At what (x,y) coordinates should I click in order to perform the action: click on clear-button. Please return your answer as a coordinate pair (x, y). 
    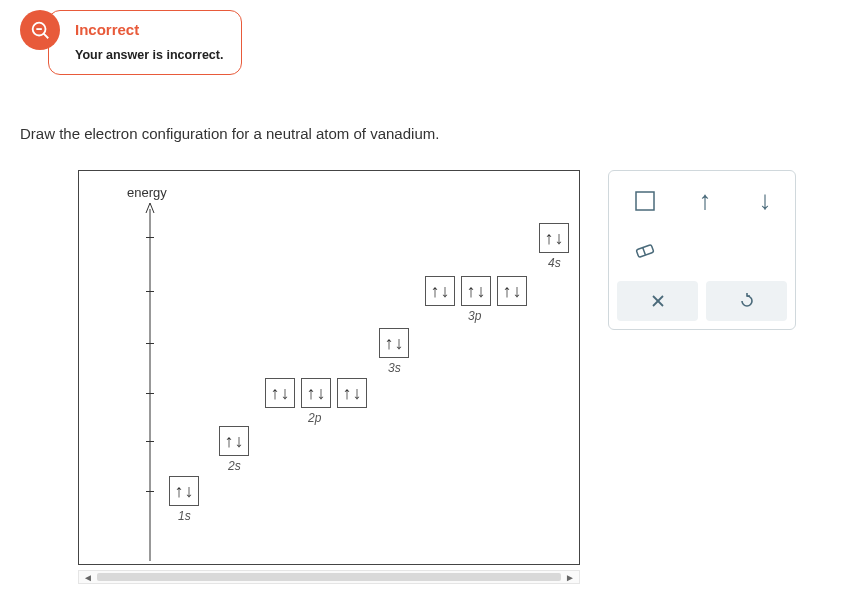
    Looking at the image, I should click on (658, 301).